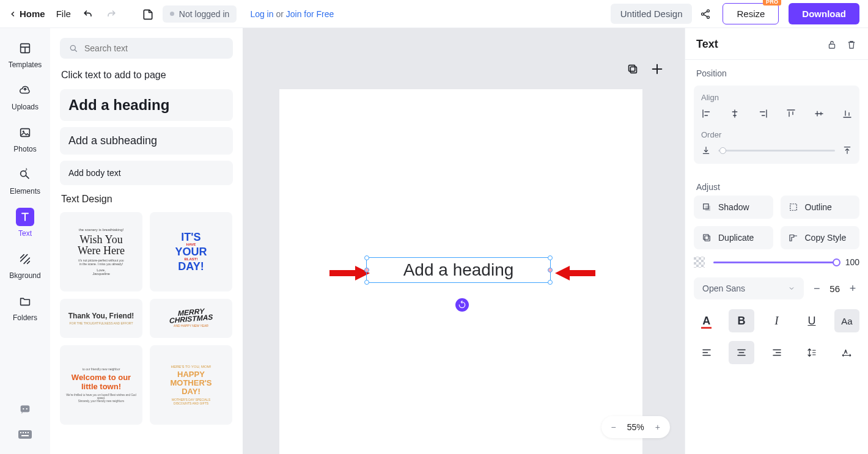 The image size is (868, 454). What do you see at coordinates (101, 252) in the screenshot?
I see `design-thumb: the scenery is breathtaking! Wish YouWer…` at bounding box center [101, 252].